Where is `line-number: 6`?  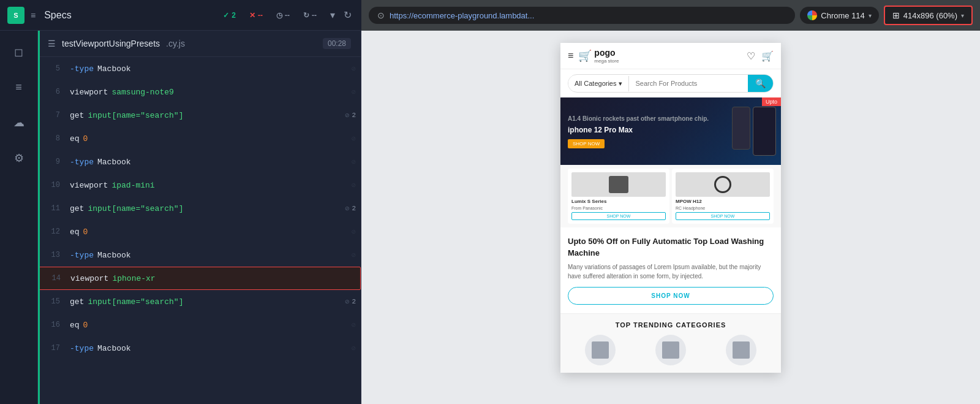 line-number: 6 is located at coordinates (49, 92).